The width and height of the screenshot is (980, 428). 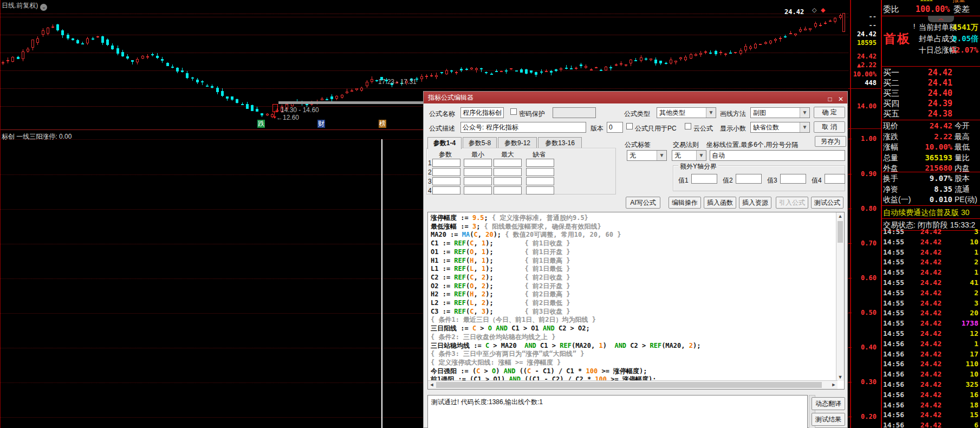 What do you see at coordinates (840, 216) in the screenshot?
I see `scroll-up-icon: ▲` at bounding box center [840, 216].